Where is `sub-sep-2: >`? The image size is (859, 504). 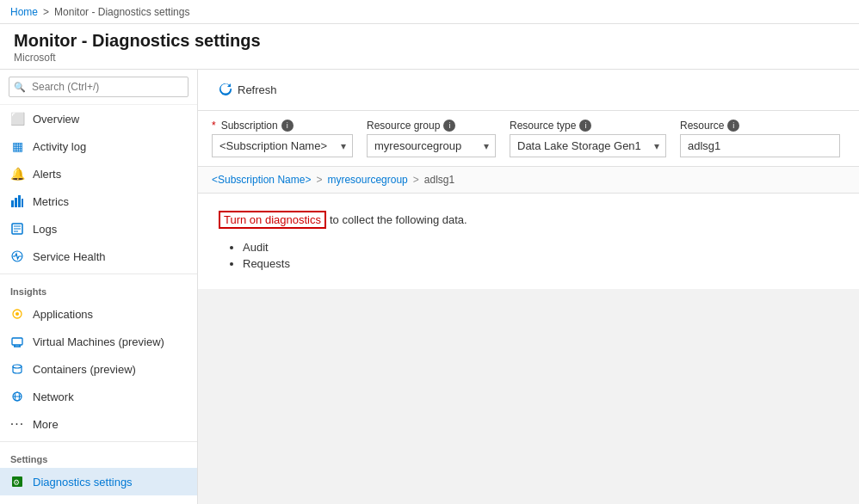 sub-sep-2: > is located at coordinates (417, 180).